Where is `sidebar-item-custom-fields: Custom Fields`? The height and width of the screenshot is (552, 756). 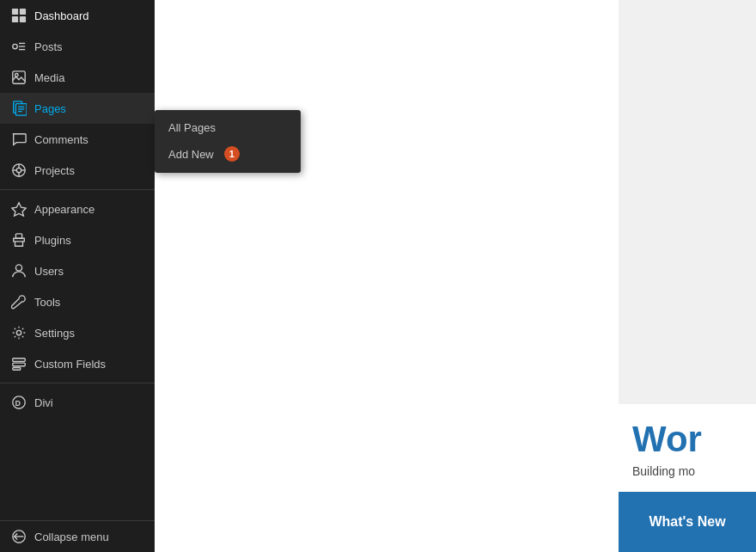 sidebar-item-custom-fields: Custom Fields is located at coordinates (77, 364).